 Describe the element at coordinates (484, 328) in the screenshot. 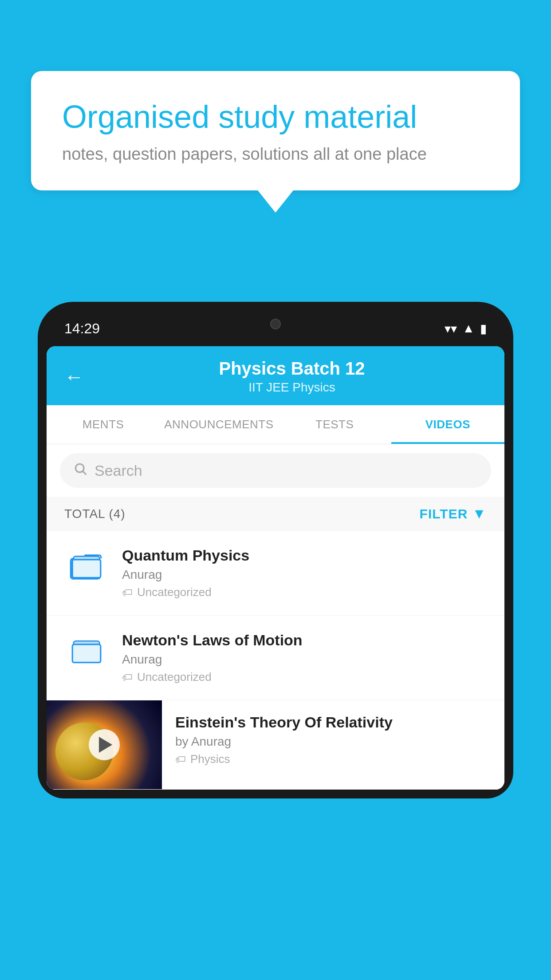

I see `battery-icon: ▮` at that location.